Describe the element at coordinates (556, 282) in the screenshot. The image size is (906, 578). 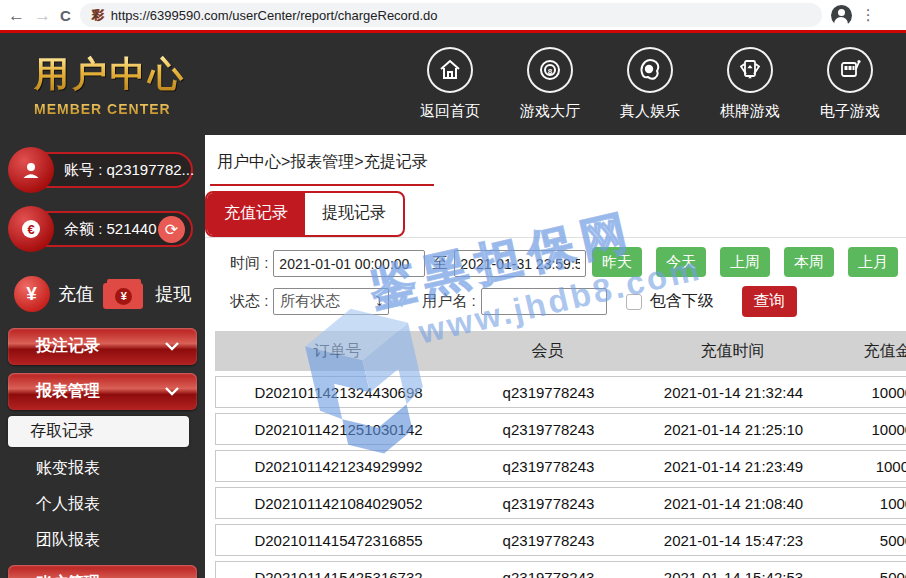
I see `filter-panel: 时间 : 至 昨天 今天 上周 本周 上月 状态 : 所有状态 ⤵` at that location.